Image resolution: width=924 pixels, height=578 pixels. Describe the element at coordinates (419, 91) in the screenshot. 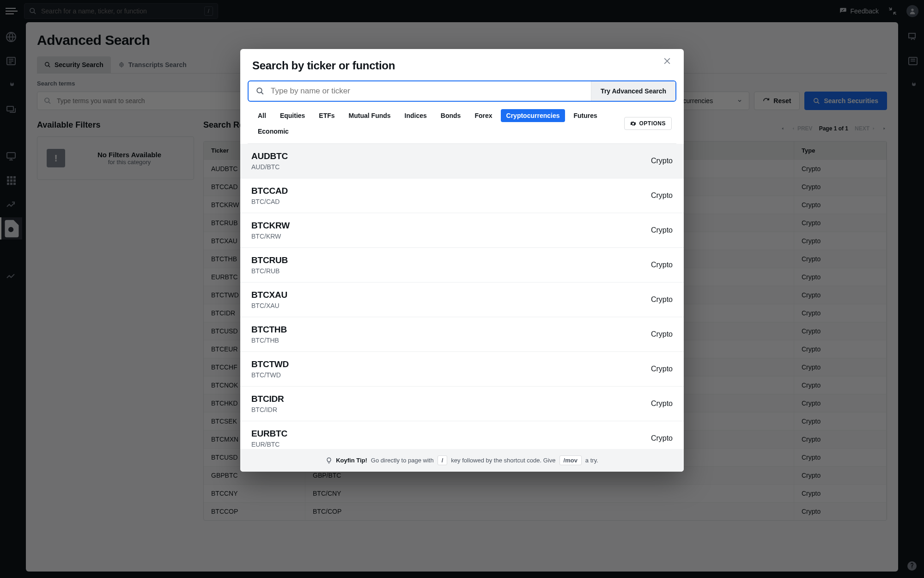

I see `modal-search-input-wrap` at that location.